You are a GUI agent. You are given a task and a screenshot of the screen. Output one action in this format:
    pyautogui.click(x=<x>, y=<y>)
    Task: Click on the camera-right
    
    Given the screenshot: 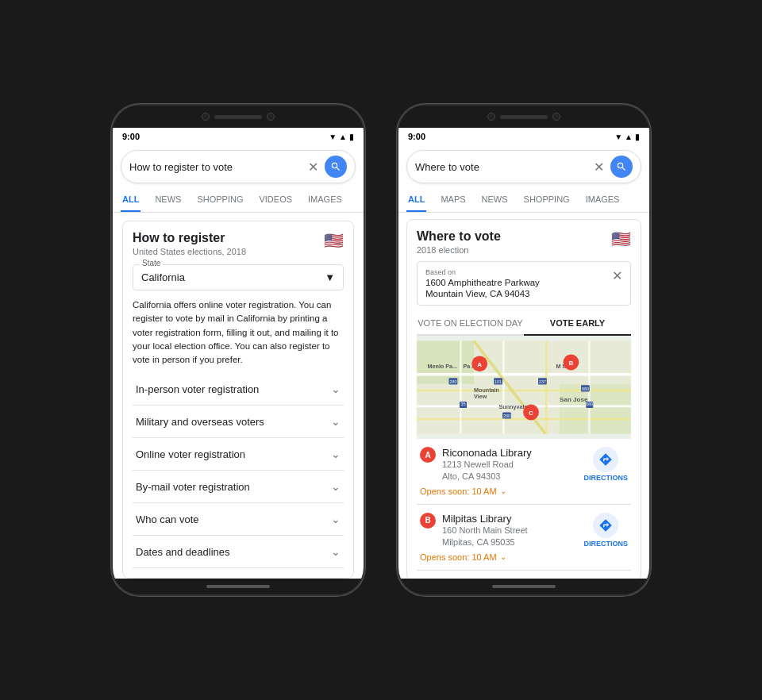 What is the action you would take?
    pyautogui.click(x=491, y=117)
    